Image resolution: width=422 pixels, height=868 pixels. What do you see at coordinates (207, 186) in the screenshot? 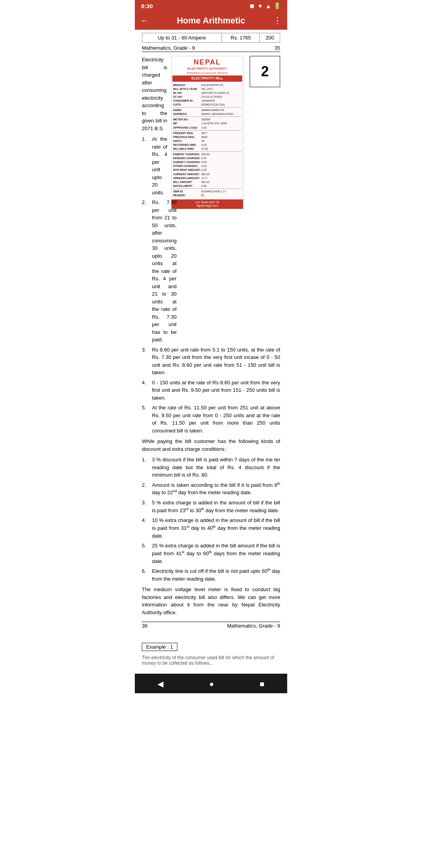
I see `bill-row-installment: INSTALLMENT: 0.00` at bounding box center [207, 186].